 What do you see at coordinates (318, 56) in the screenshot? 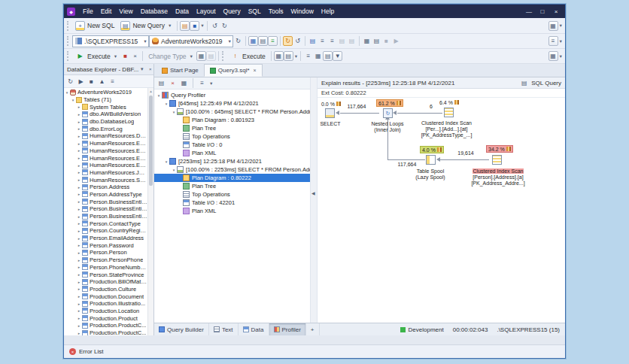
I see `statistics-icon: ▦` at bounding box center [318, 56].